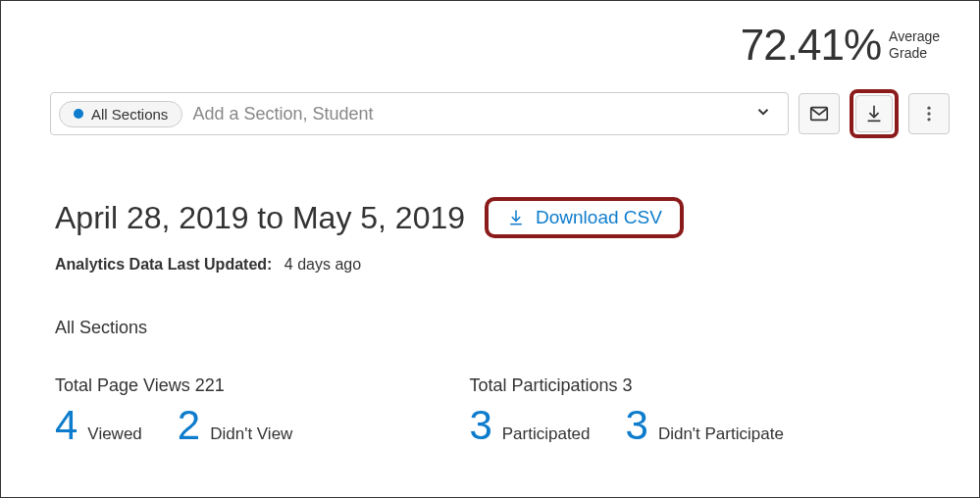  I want to click on viewed-count: 4, so click(67, 425).